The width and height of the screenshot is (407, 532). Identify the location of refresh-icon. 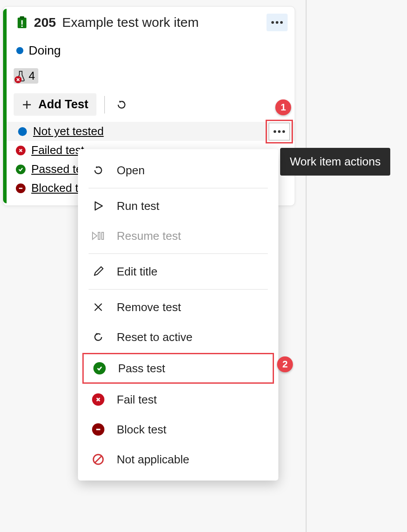
(122, 105).